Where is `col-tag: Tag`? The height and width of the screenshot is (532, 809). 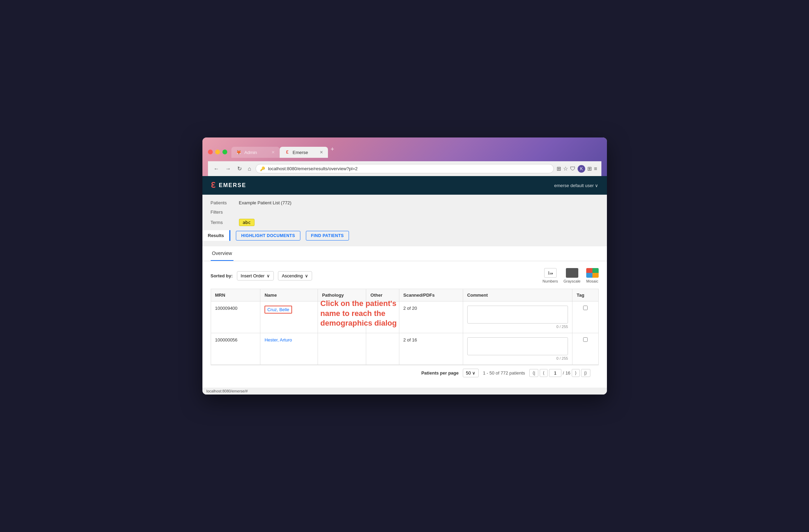 col-tag: Tag is located at coordinates (586, 295).